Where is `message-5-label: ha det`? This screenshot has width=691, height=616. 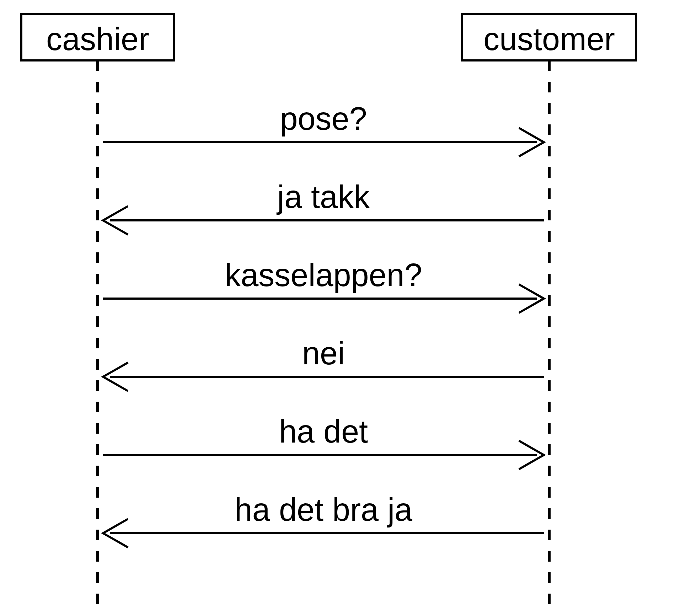 message-5-label: ha det is located at coordinates (323, 432).